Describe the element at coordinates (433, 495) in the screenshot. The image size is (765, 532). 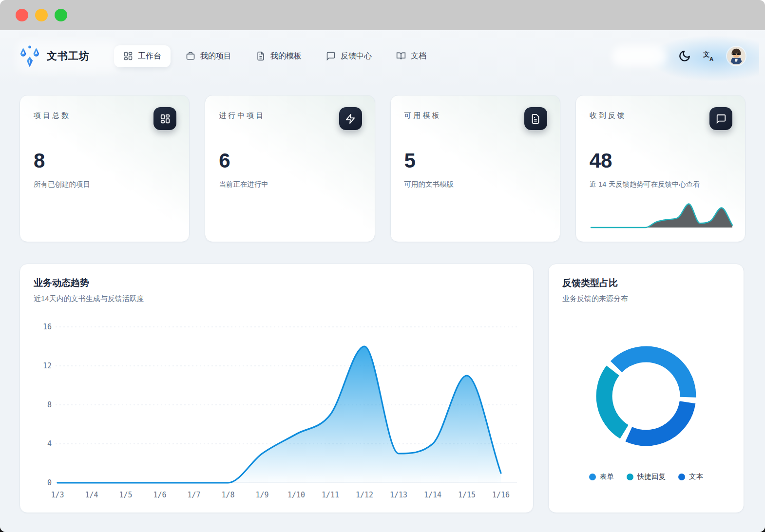
I see `svg-text: 1/14` at that location.